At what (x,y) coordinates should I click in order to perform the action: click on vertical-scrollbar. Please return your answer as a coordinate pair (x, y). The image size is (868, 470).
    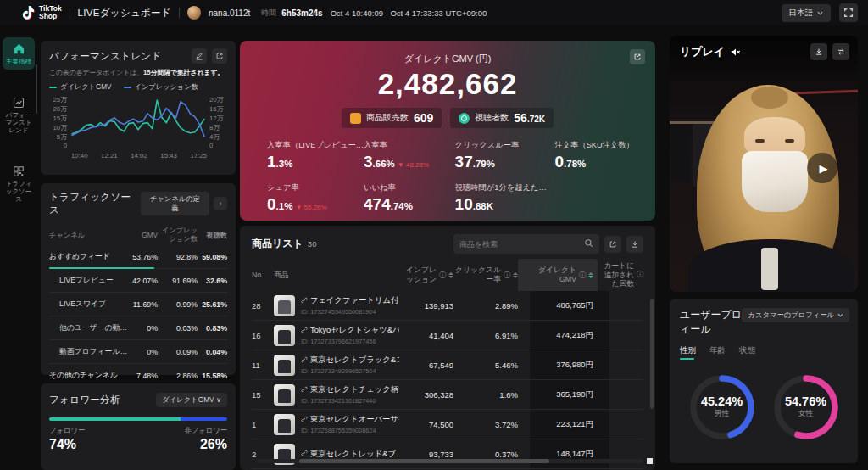
    Looking at the image, I should click on (652, 354).